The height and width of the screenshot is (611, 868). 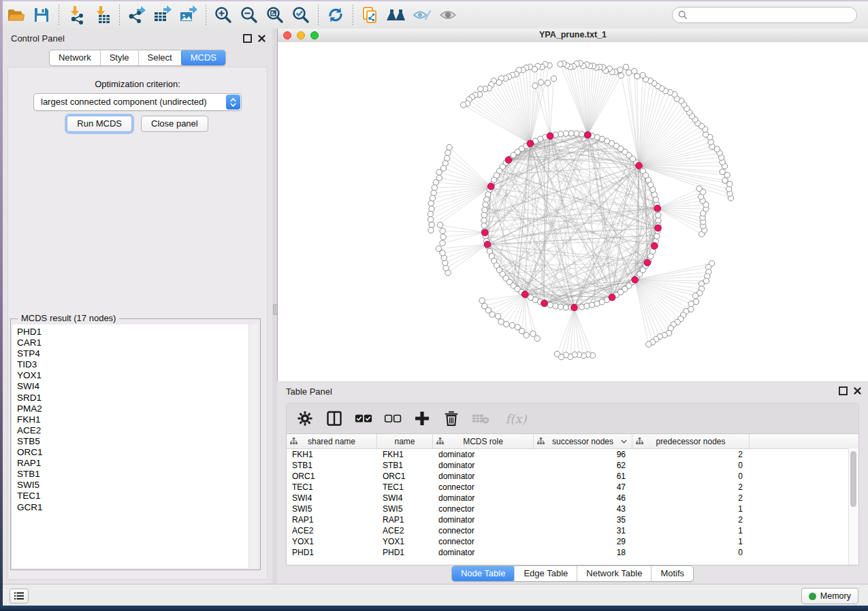 I want to click on first-neighbors-button, so click(x=396, y=15).